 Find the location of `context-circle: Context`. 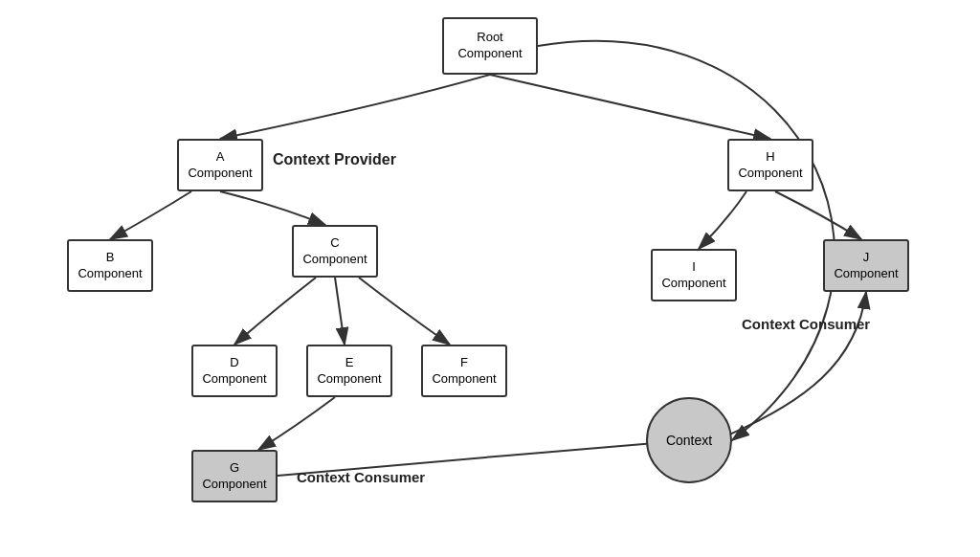

context-circle: Context is located at coordinates (689, 440).